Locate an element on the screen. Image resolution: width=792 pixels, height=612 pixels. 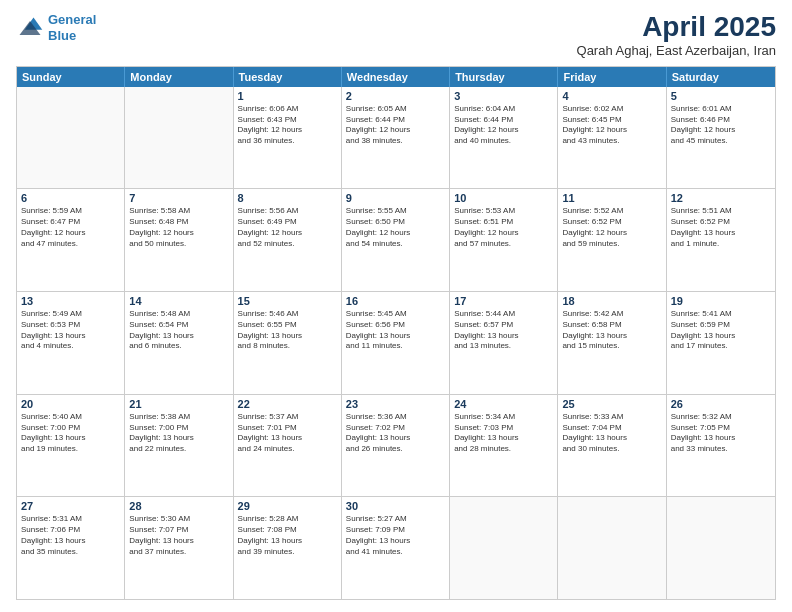
cell-info-line: and 38 minutes. is located at coordinates (396, 142).